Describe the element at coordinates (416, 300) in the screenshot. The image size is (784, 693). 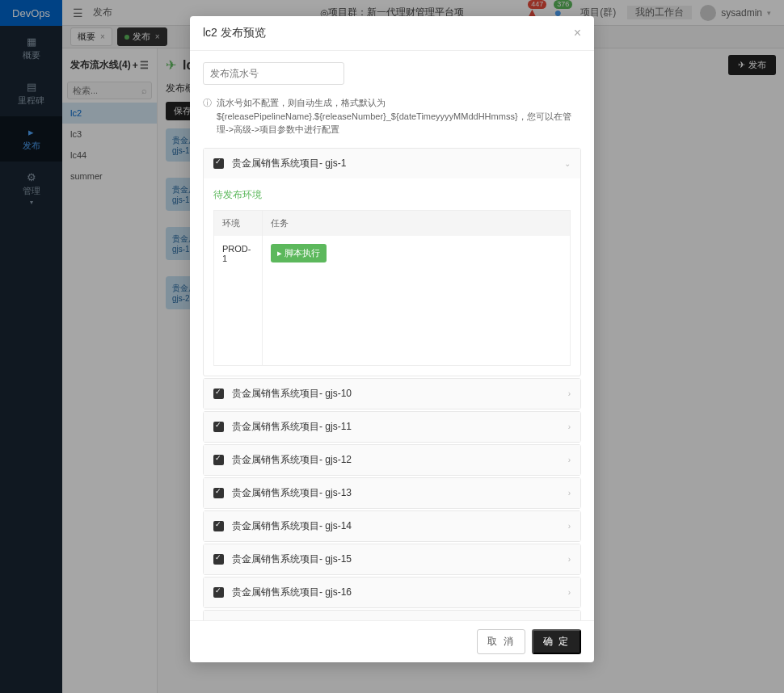
I see `cell-task: ▸ 脚本执行` at that location.